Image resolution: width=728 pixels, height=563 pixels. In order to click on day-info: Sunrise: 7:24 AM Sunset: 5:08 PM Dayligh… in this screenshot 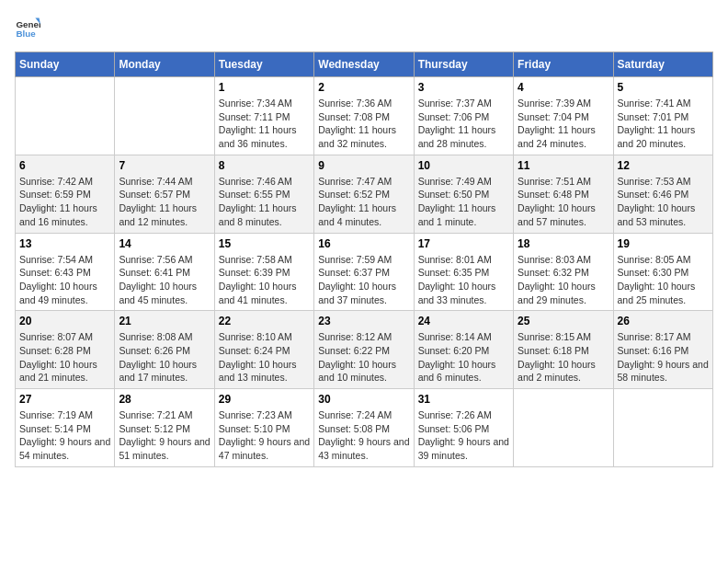, I will do `click(364, 436)`.